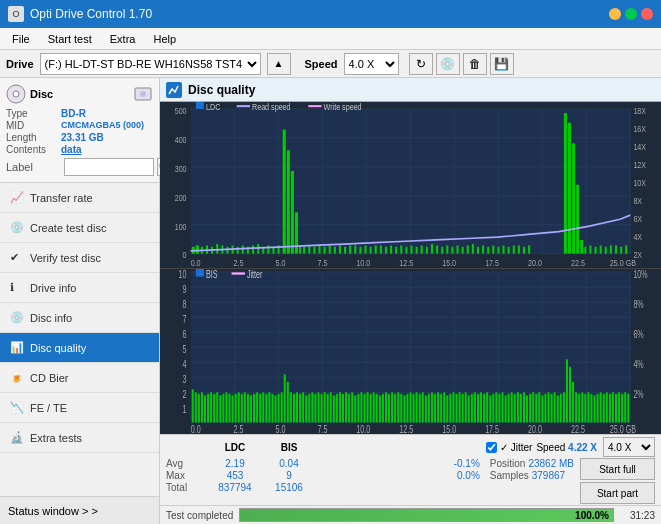  Describe the element at coordinates (34, 167) in the screenshot. I see `disc-label-label: Label` at that location.